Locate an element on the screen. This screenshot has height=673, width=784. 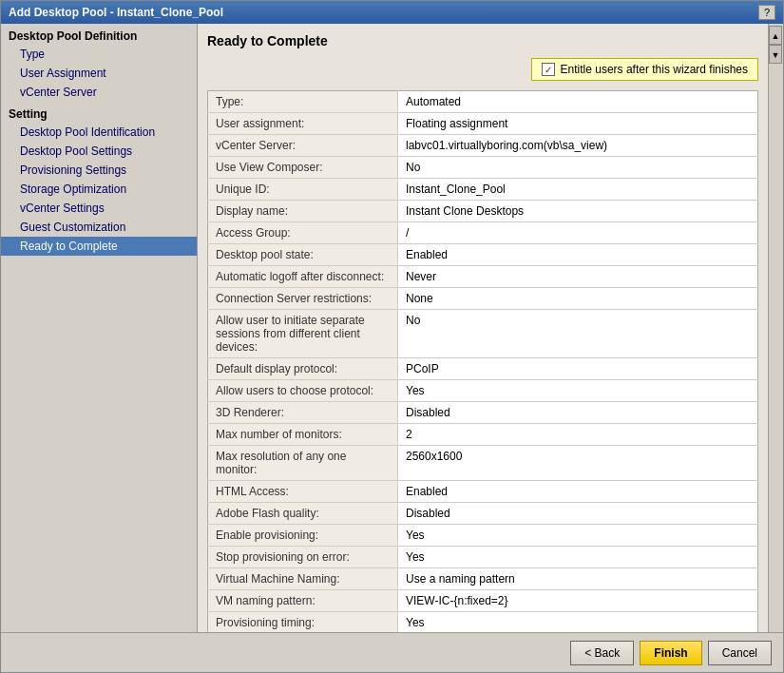
table-cell-label: VM naming pattern: is located at coordinates (303, 601).